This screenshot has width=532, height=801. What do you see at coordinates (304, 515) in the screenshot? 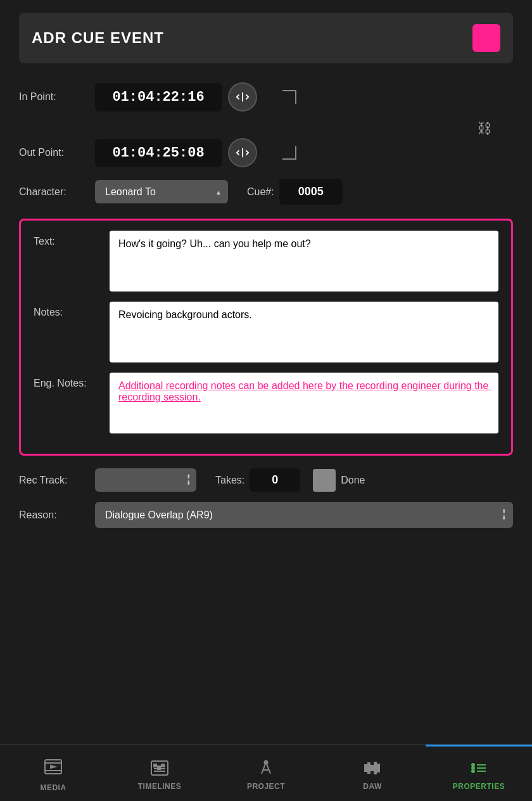
I see `reason-select: Dialogue Overlap (AR9) ADR Loop Group` at bounding box center [304, 515].